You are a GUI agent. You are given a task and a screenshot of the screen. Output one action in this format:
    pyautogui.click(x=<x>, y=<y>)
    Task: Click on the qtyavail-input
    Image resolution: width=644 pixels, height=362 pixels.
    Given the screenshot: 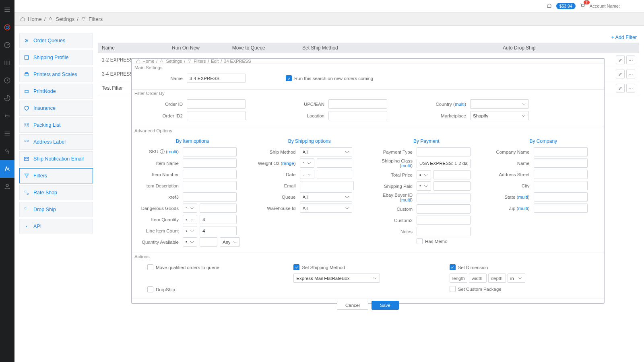 What is the action you would take?
    pyautogui.click(x=208, y=242)
    